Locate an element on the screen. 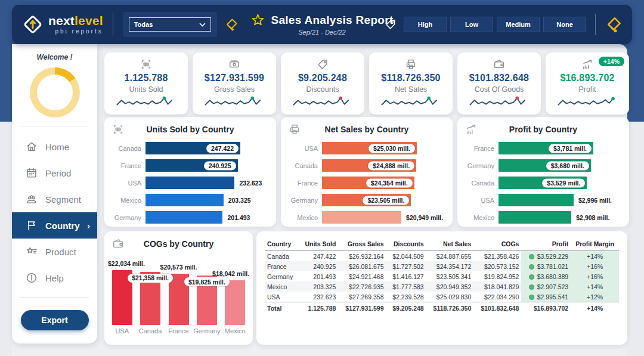 This screenshot has height=356, width=644. table-cell: $27.269.358 is located at coordinates (362, 297).